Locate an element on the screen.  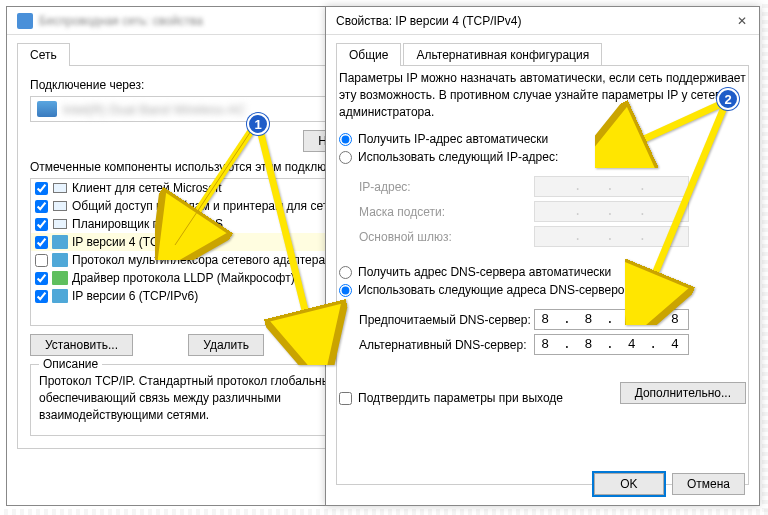
dialog-buttons: OK Отмена is located at coordinates (670, 484).